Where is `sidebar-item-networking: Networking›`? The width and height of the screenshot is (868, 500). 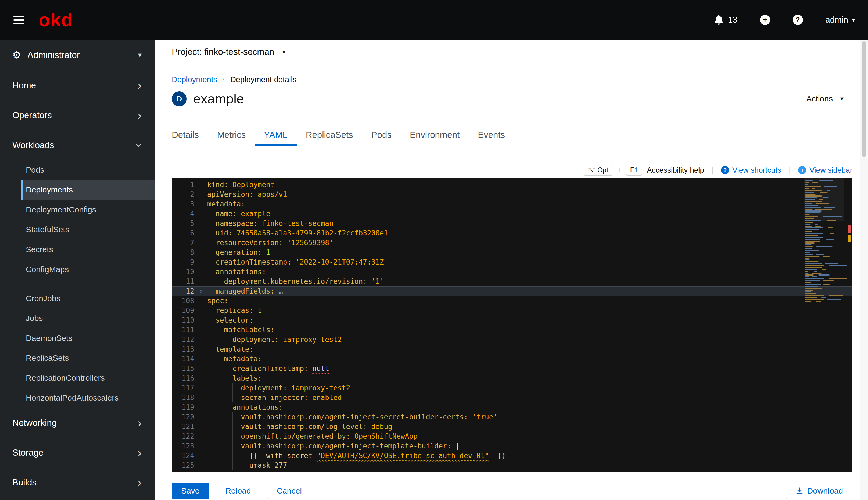
sidebar-item-networking: Networking› is located at coordinates (78, 423).